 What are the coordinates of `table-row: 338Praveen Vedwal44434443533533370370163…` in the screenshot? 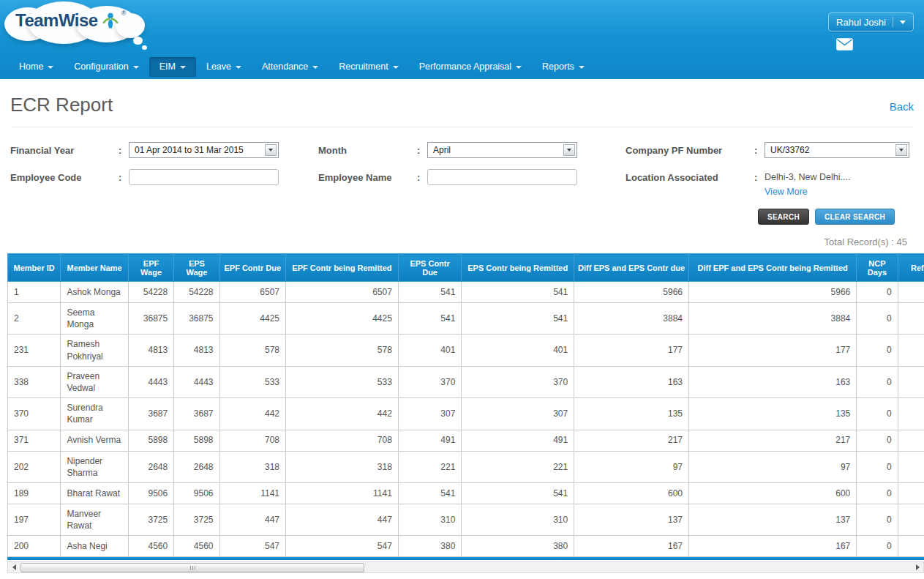 It's located at (466, 382).